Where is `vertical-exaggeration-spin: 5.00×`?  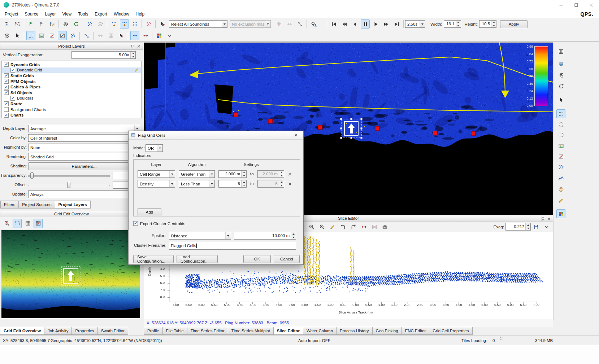 vertical-exaggeration-spin: 5.00× is located at coordinates (104, 55).